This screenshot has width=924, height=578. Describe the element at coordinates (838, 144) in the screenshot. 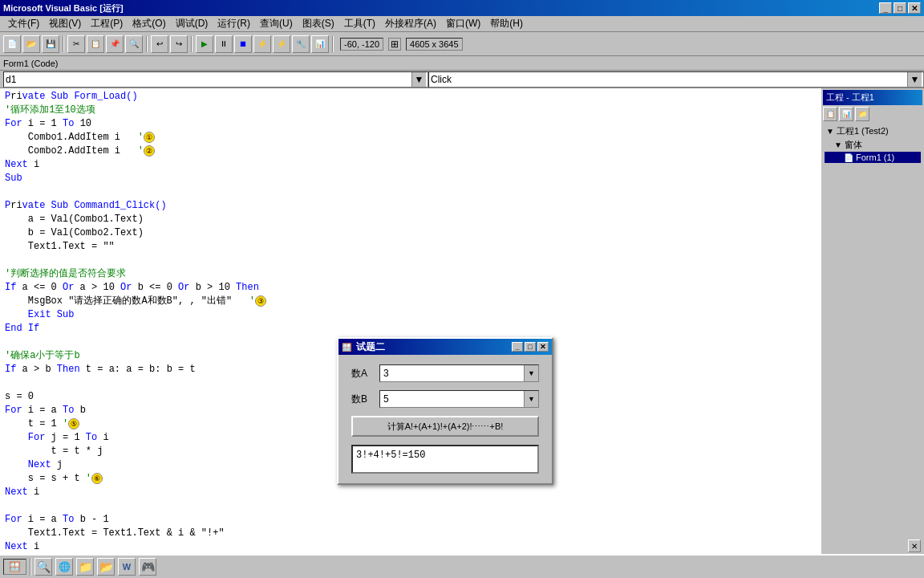

I see `tree-folder-icon: ▼` at that location.